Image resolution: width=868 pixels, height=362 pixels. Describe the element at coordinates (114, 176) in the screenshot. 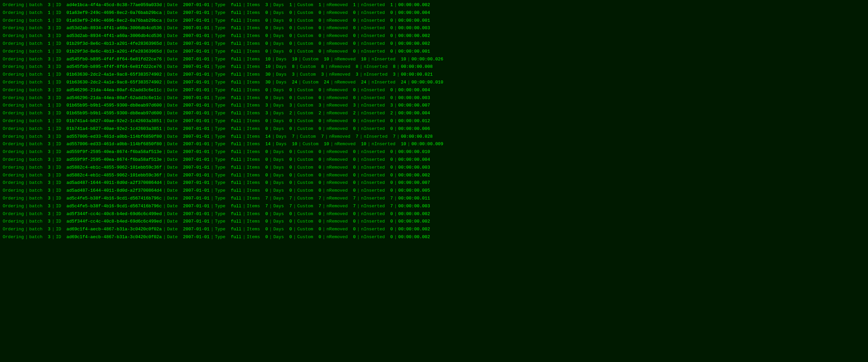

I see `field-id-val: ad5882c4-eb1c-4855-9062-101ebb59c36f` at that location.